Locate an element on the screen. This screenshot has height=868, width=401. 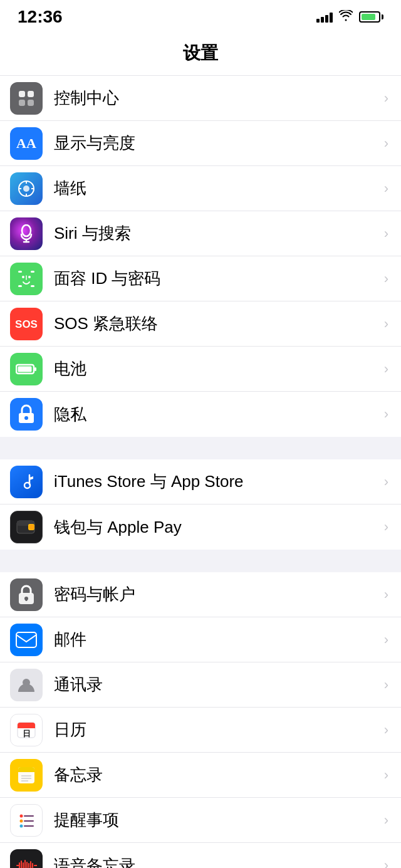
display-label: 显示与亮度 is located at coordinates (217, 143).